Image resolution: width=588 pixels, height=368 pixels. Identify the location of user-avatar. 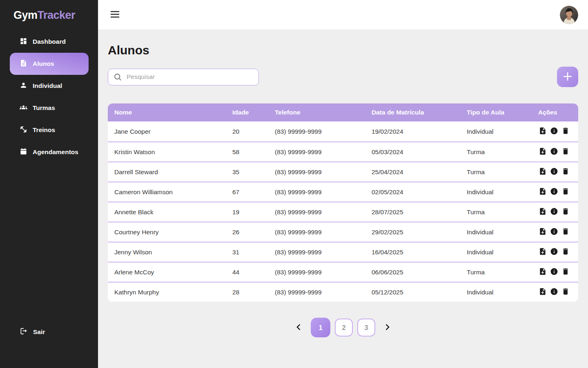
(569, 15).